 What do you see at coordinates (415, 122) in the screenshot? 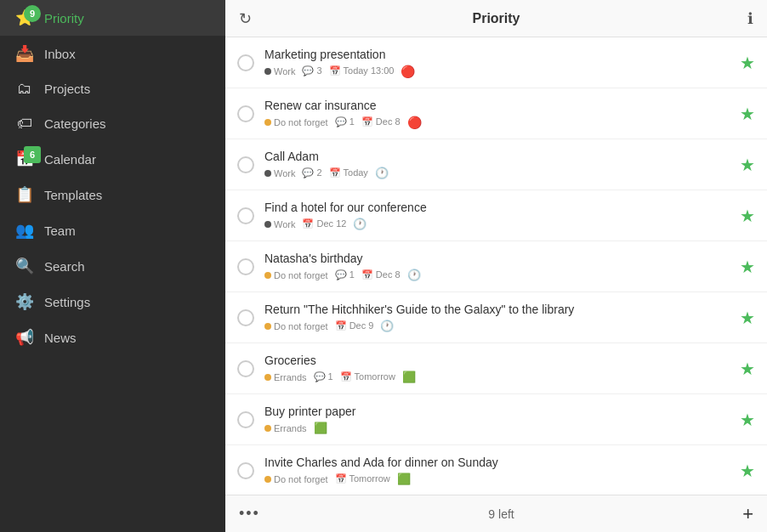
I see `alert-icon: 🔴` at bounding box center [415, 122].